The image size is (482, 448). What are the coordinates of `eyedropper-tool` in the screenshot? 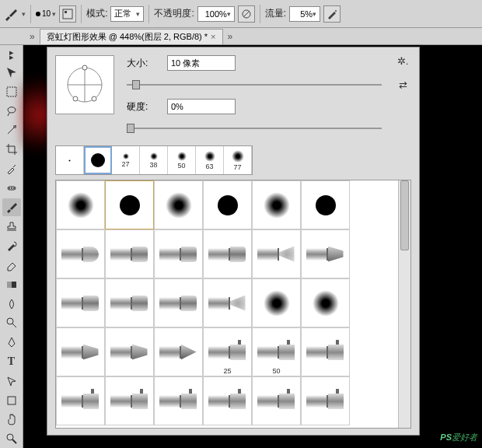 It's located at (12, 169).